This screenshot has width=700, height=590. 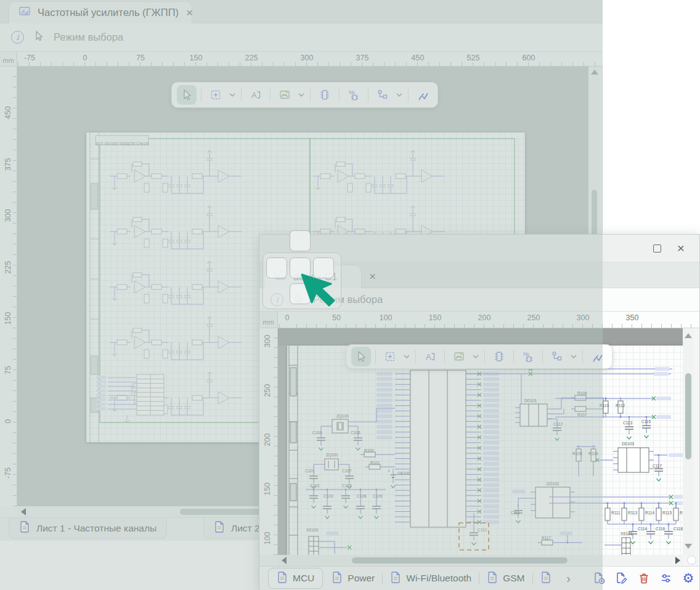 What do you see at coordinates (620, 405) in the screenshot?
I see `component-label: R112` at bounding box center [620, 405].